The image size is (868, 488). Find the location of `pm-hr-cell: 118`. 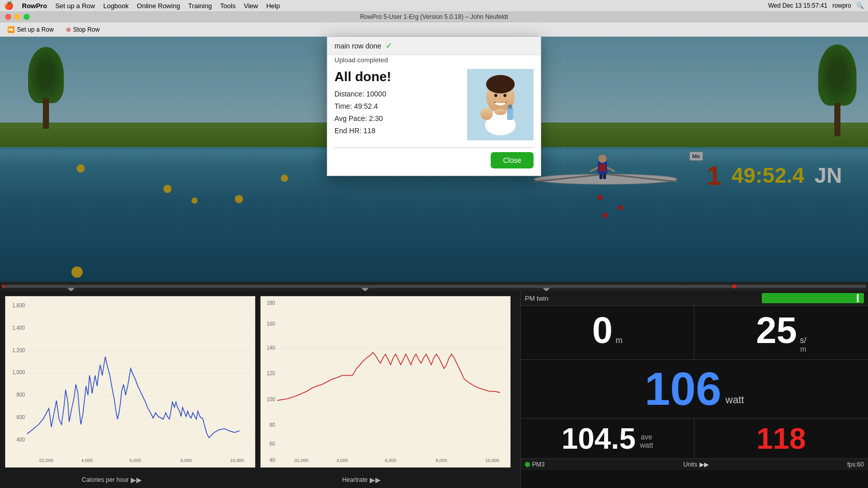

pm-hr-cell: 118 is located at coordinates (781, 438).